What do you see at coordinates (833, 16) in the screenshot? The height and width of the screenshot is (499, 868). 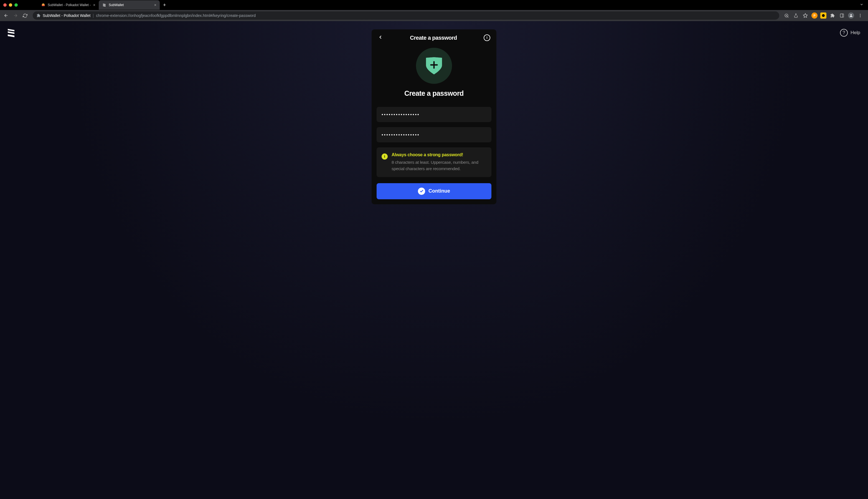 I see `extensions-icon` at bounding box center [833, 16].